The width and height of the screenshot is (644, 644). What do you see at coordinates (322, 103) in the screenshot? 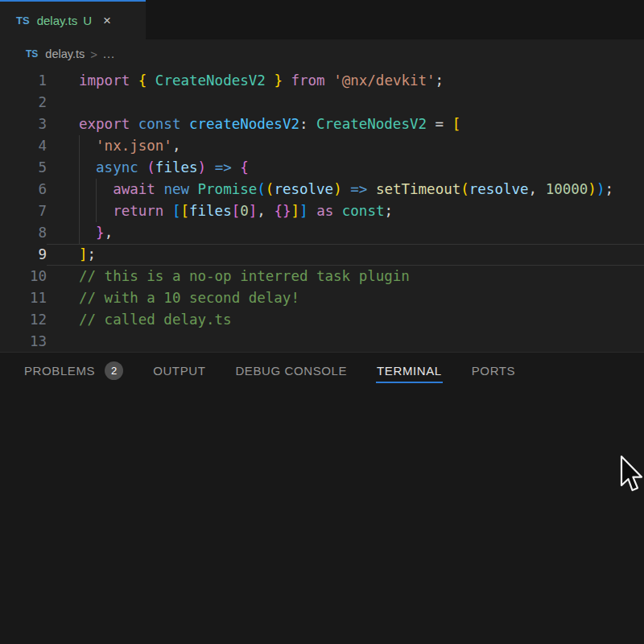
I see `code-line: 2` at bounding box center [322, 103].